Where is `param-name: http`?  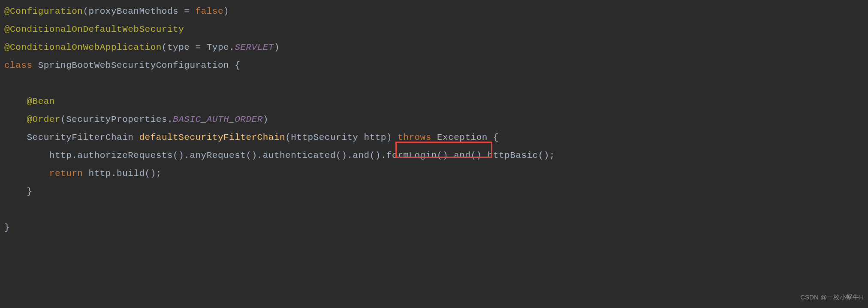
param-name: http is located at coordinates (375, 137).